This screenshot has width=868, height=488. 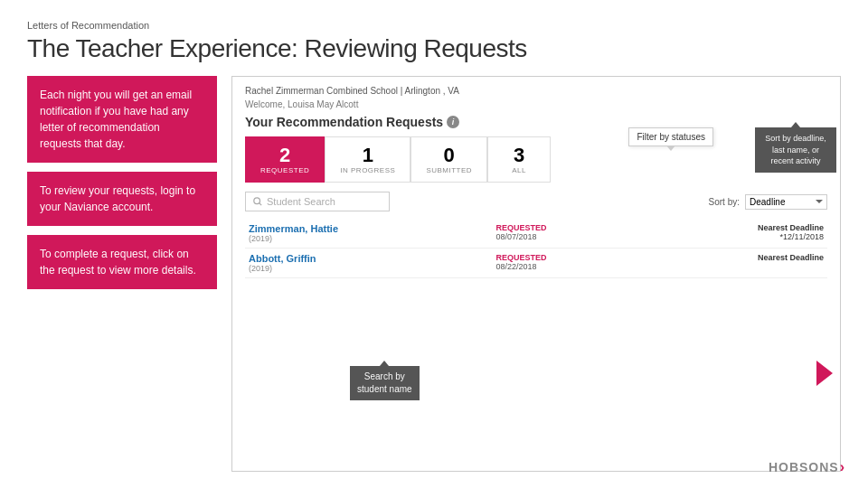 I want to click on filter-callout: Filter by statuses, so click(x=671, y=137).